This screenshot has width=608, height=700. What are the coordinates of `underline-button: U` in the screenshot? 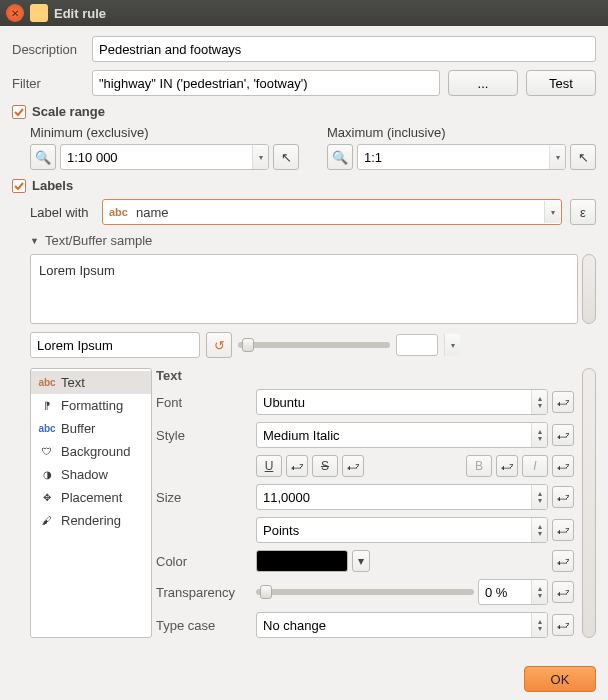 It's located at (269, 466).